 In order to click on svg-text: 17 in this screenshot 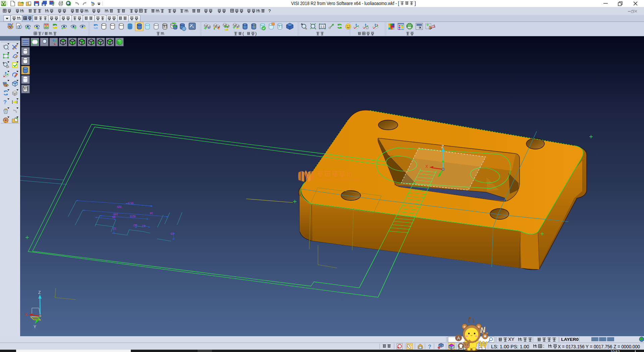, I will do `click(115, 229)`.